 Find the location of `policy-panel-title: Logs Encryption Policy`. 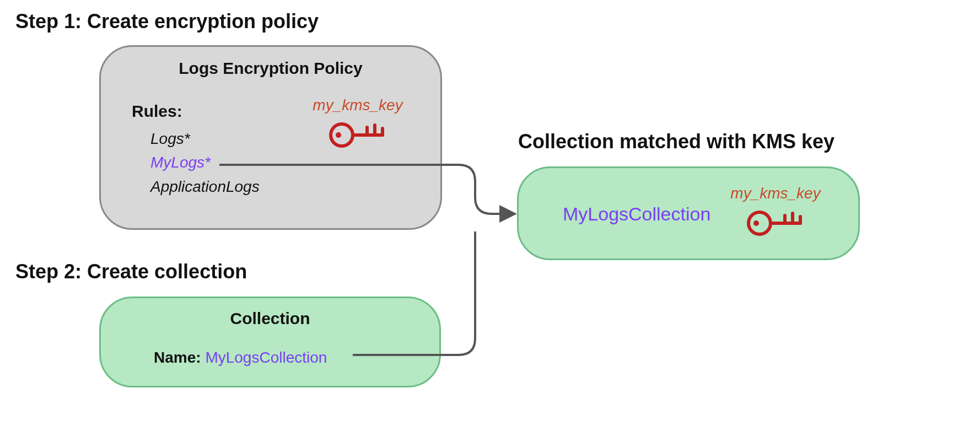

policy-panel-title: Logs Encryption Policy is located at coordinates (271, 68).